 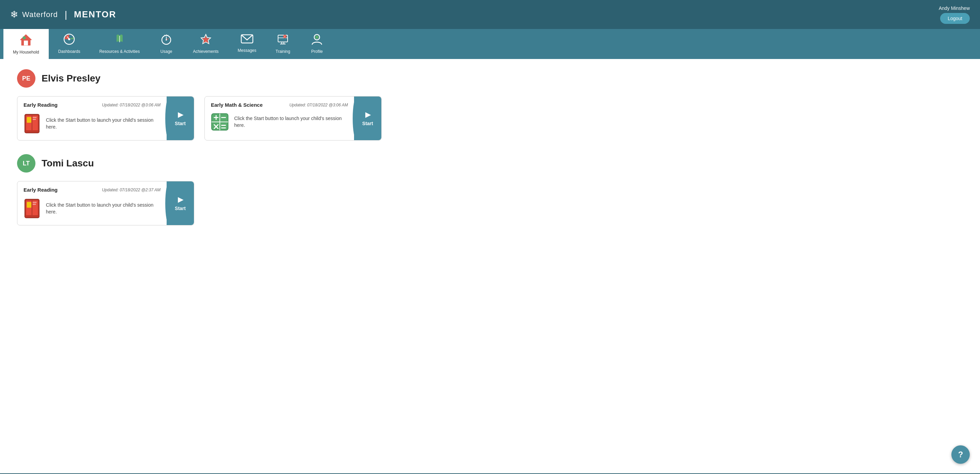 What do you see at coordinates (166, 44) in the screenshot?
I see `nav-item-usage: Usage` at bounding box center [166, 44].